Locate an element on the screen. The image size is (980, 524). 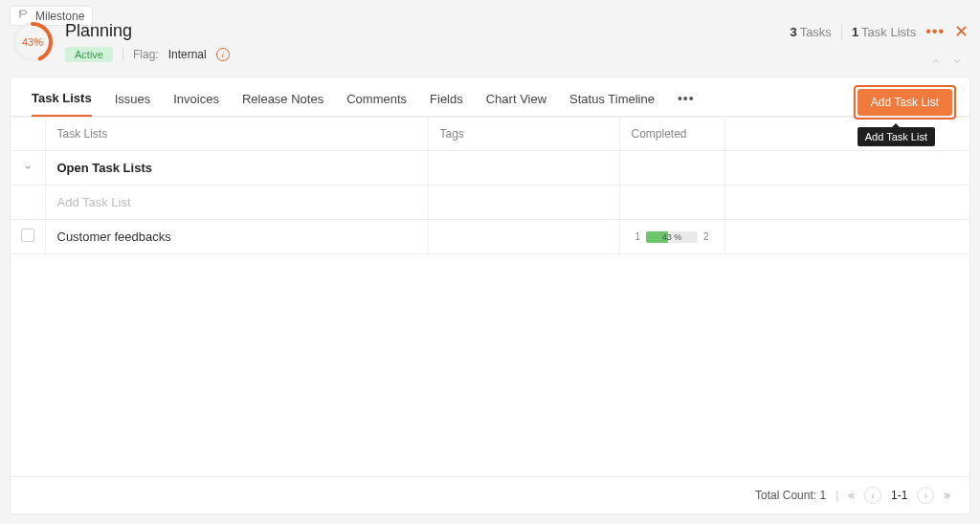
close-icon: ✕ is located at coordinates (961, 32).